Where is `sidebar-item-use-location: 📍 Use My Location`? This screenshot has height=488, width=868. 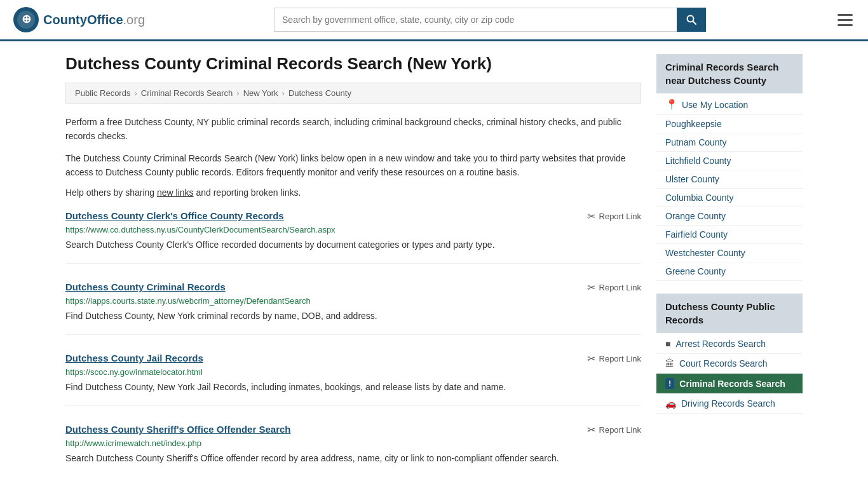 sidebar-item-use-location: 📍 Use My Location is located at coordinates (729, 105).